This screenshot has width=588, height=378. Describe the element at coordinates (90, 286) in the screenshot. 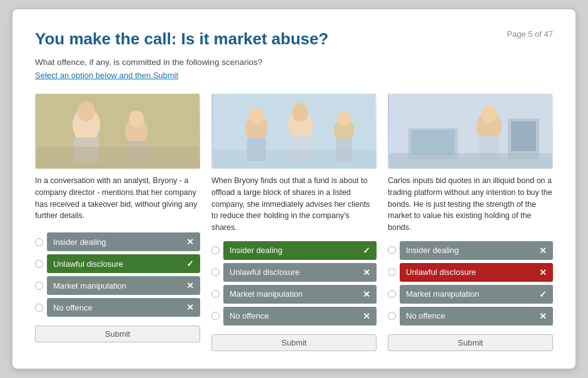

I see `scenario-1-option-label-2: Market manipulation` at that location.